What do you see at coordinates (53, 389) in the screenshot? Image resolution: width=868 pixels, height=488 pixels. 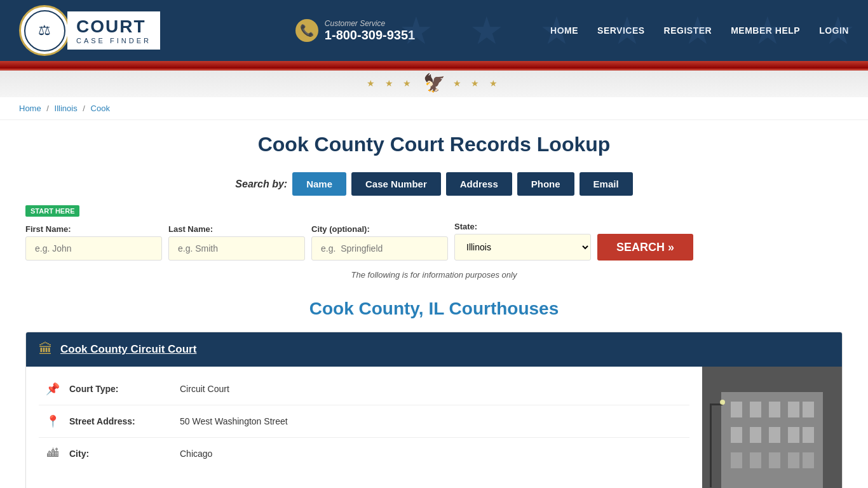 I see `court-type-icon: 📌` at bounding box center [53, 389].